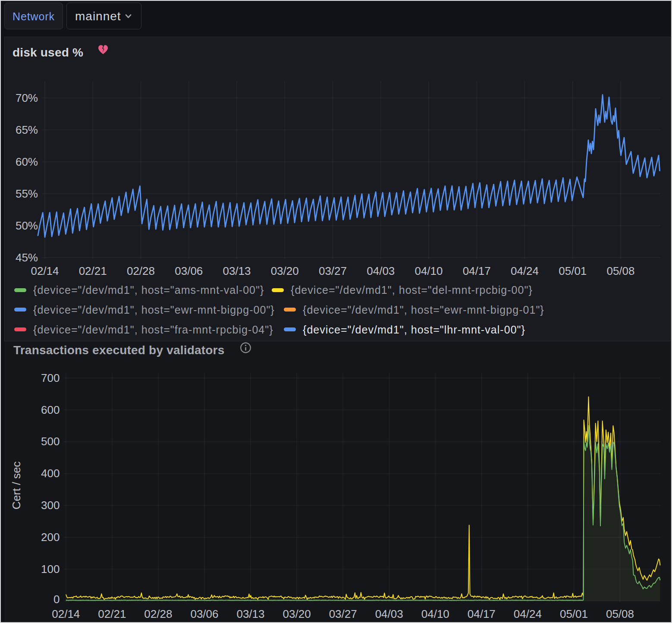 The height and width of the screenshot is (623, 672). Describe the element at coordinates (27, 162) in the screenshot. I see `svg-text: 60%` at that location.